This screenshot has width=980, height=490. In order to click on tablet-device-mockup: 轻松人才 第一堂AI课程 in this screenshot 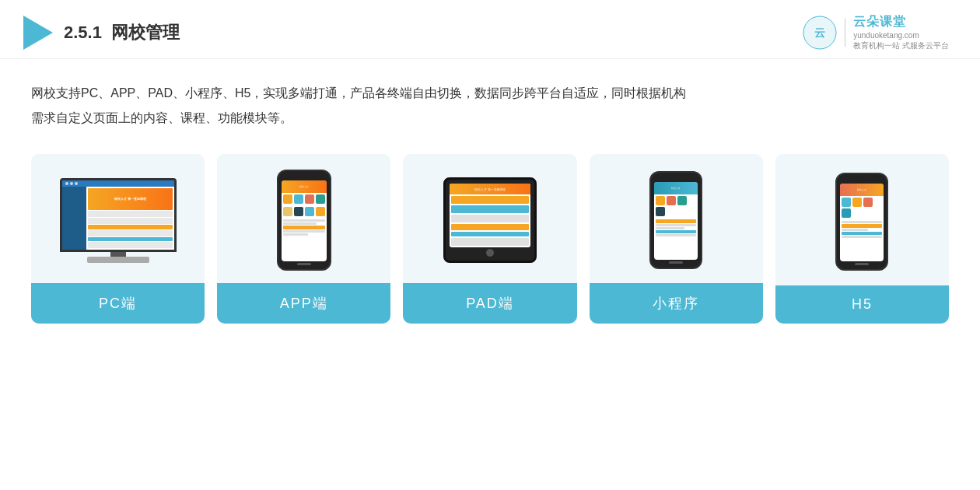, I will do `click(490, 220)`.